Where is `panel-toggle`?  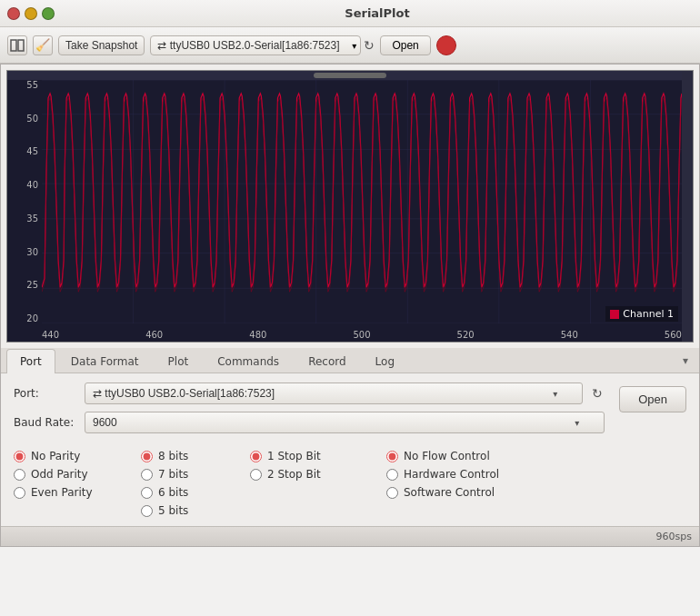 panel-toggle is located at coordinates (17, 45).